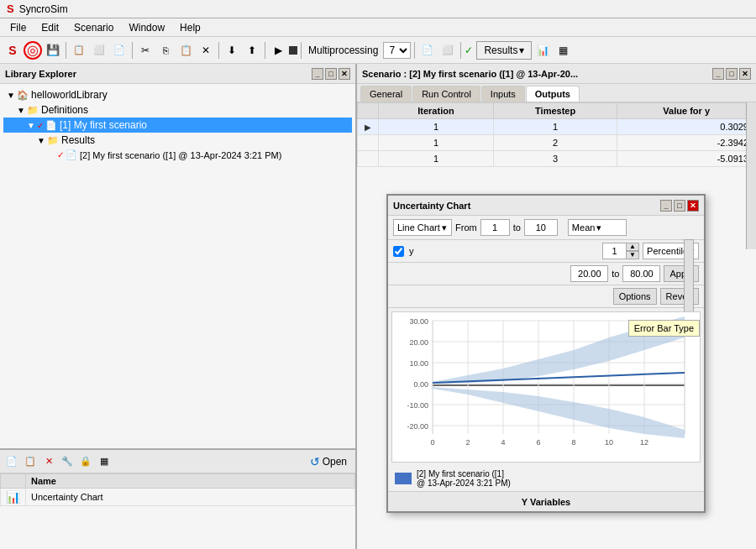 This screenshot has height=549, width=756. What do you see at coordinates (386, 94) in the screenshot?
I see `tab-general: General` at bounding box center [386, 94].